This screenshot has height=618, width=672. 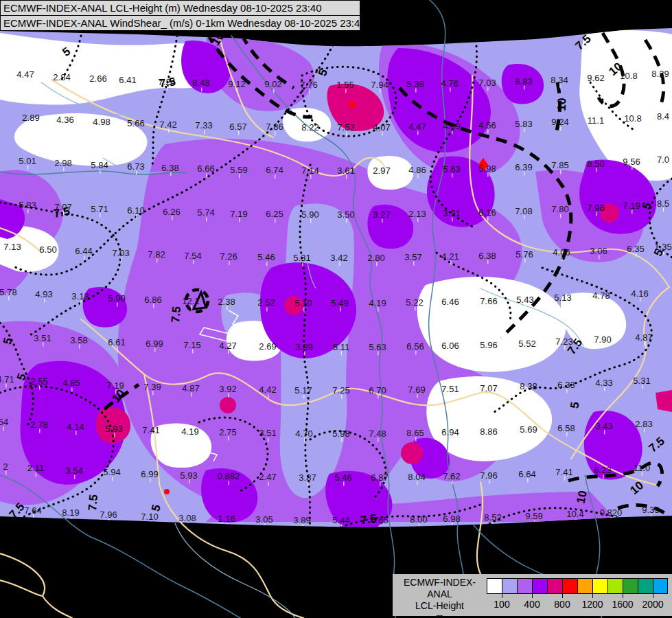 What do you see at coordinates (501, 604) in the screenshot?
I see `legend-tick-label: 100` at bounding box center [501, 604].